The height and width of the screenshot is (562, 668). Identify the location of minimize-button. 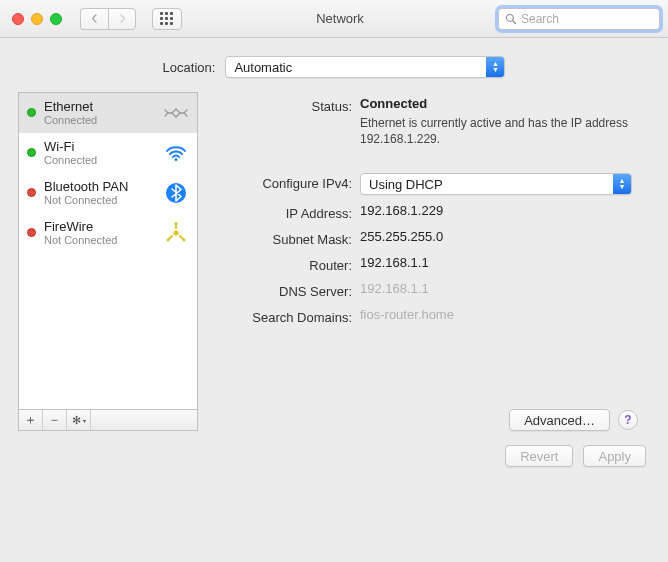
(37, 19).